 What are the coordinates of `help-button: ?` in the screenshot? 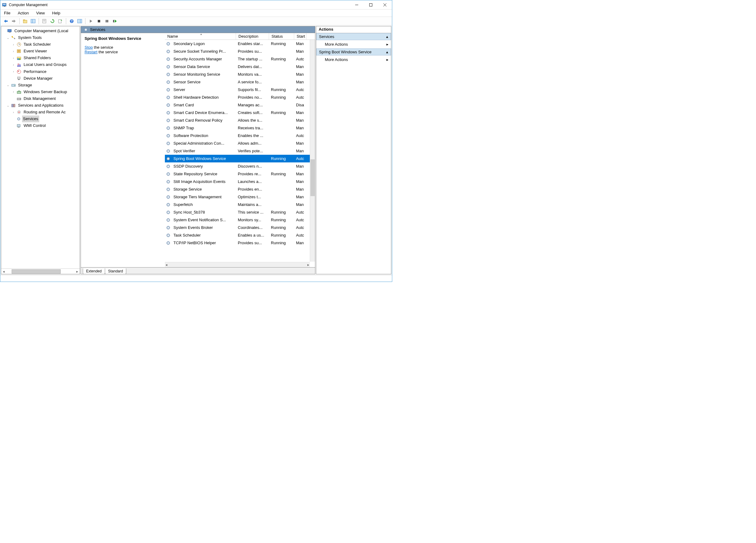 It's located at (72, 21).